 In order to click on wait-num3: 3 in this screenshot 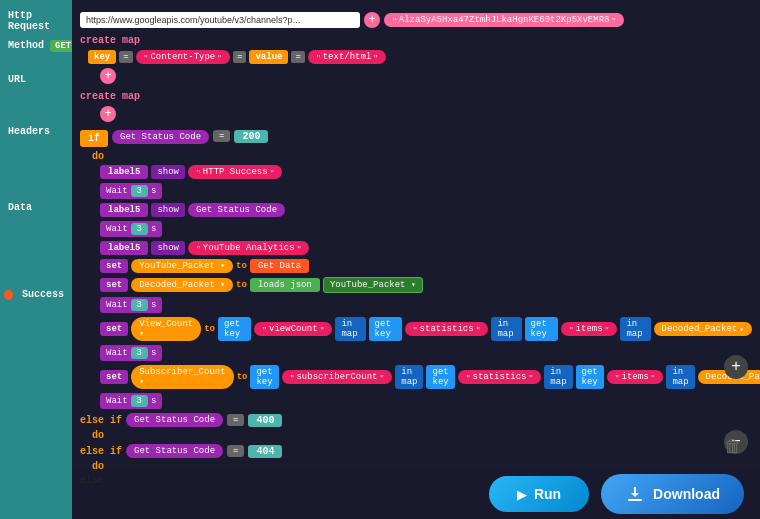, I will do `click(140, 305)`.